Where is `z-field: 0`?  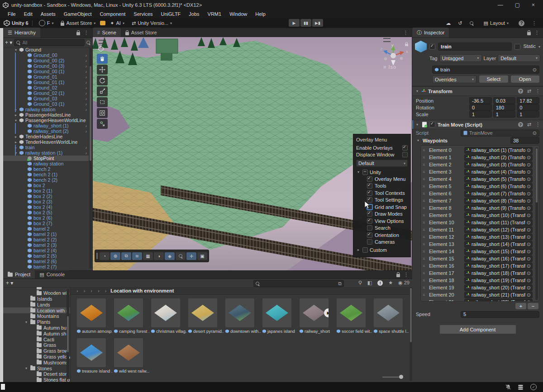
z-field: 0 is located at coordinates (528, 108).